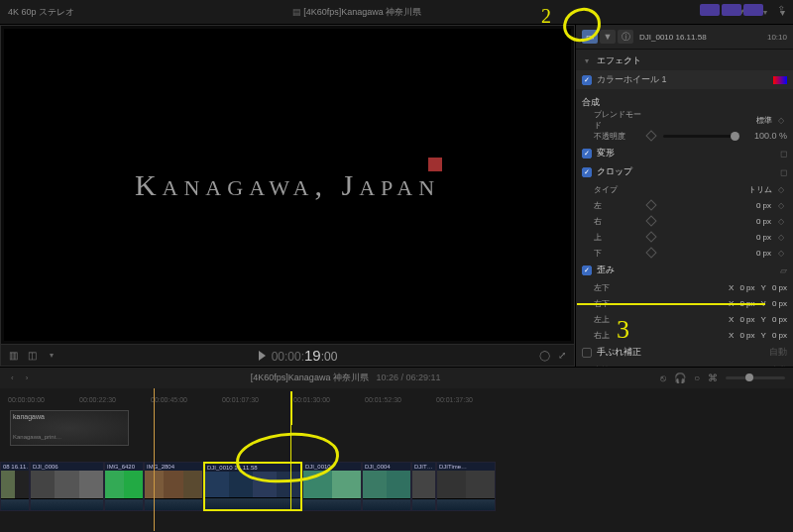  I want to click on section-transform: ✓変形◻, so click(684, 153).